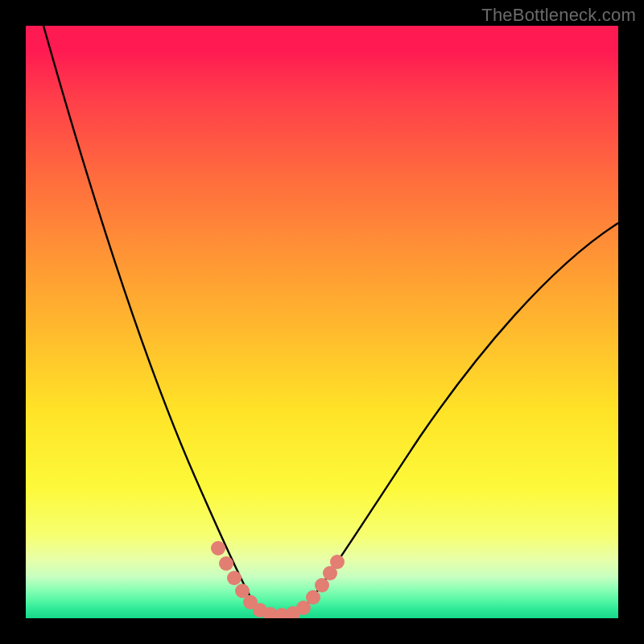 This screenshot has width=644, height=644. Describe the element at coordinates (559, 15) in the screenshot. I see `watermark-text: TheBottleneck.com` at that location.